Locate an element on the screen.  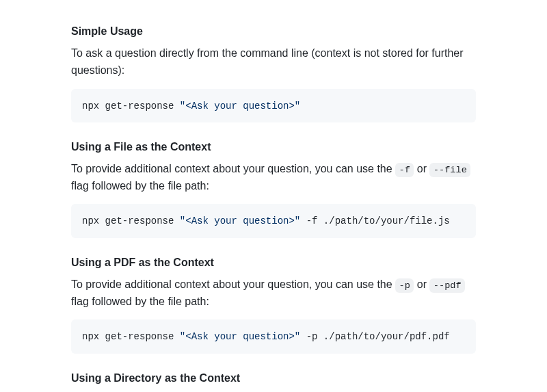
inline-code-p-flag: -p is located at coordinates (405, 285).